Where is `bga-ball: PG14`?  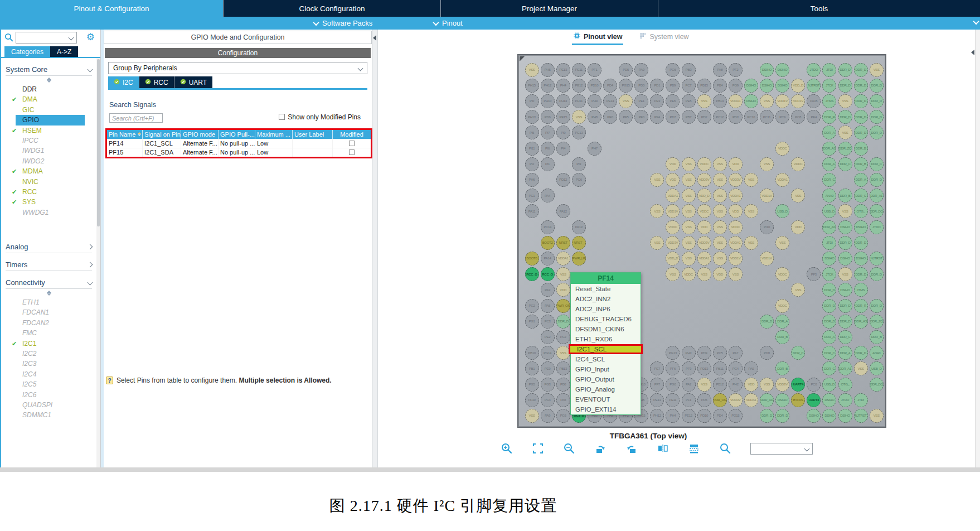 bga-ball: PG14 is located at coordinates (547, 353).